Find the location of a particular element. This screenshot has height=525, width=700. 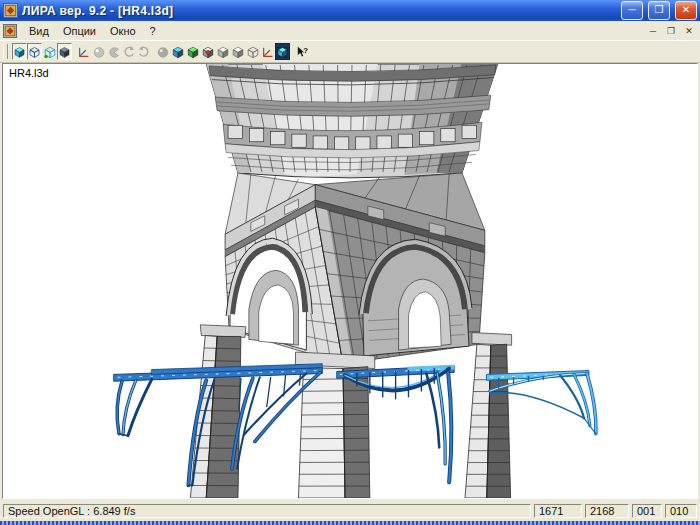

pack-view-1-button is located at coordinates (222, 52).